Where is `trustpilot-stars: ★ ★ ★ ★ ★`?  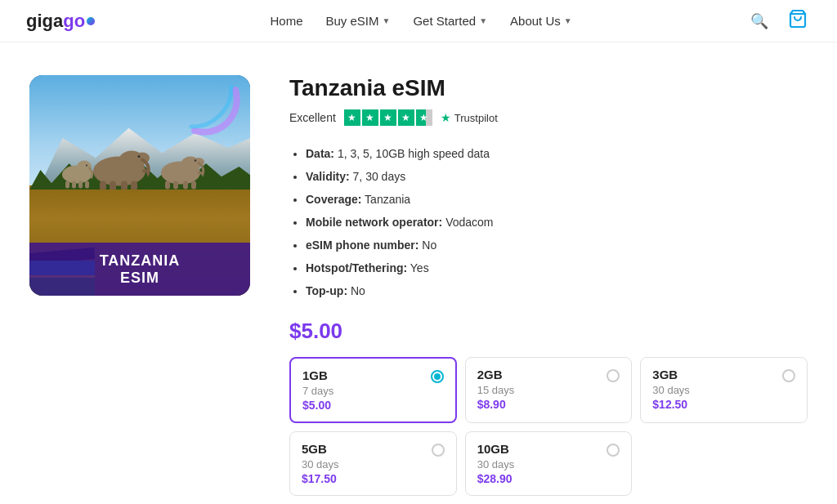 trustpilot-stars: ★ ★ ★ ★ ★ is located at coordinates (388, 118).